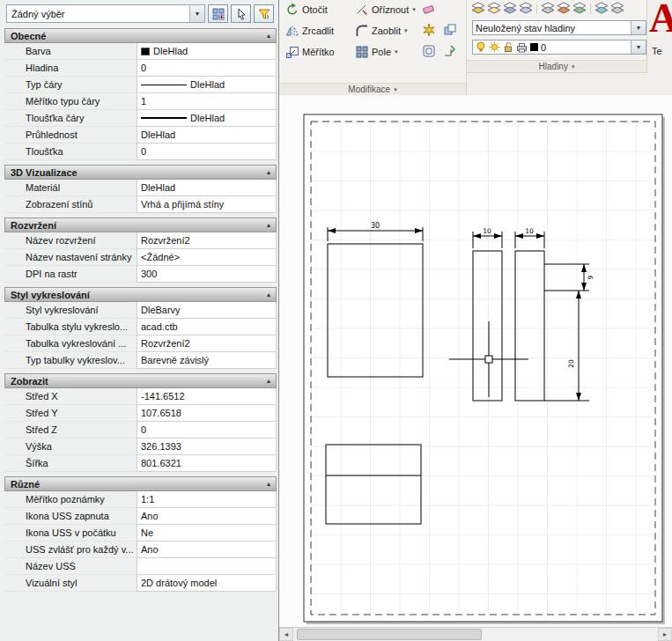  I want to click on trim-button: Oříznout ▾, so click(386, 10).